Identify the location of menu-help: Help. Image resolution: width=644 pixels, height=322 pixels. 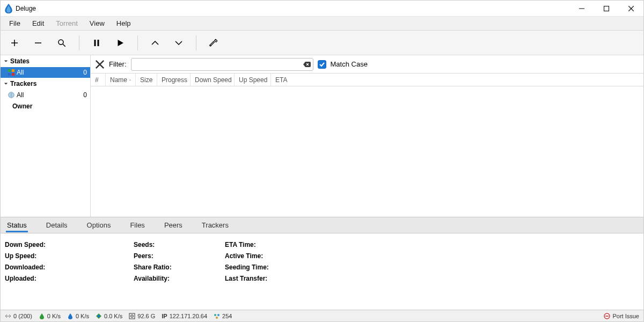
(123, 24).